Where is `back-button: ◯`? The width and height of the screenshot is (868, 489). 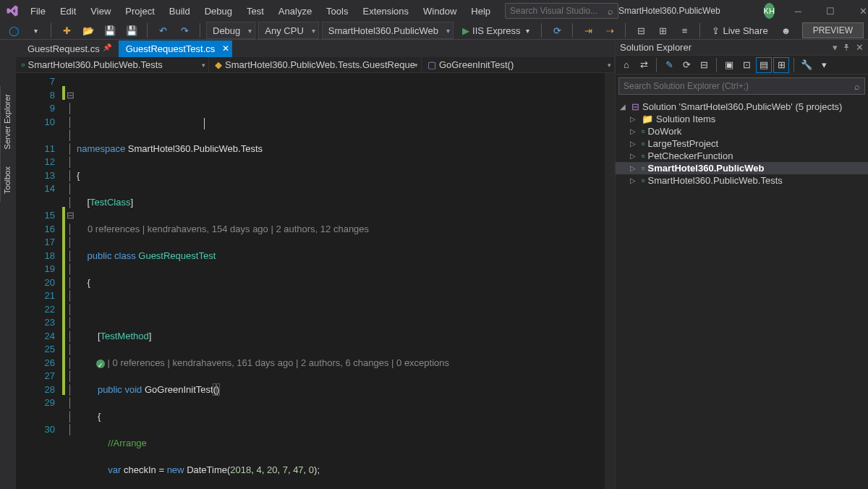 back-button: ◯ is located at coordinates (14, 30).